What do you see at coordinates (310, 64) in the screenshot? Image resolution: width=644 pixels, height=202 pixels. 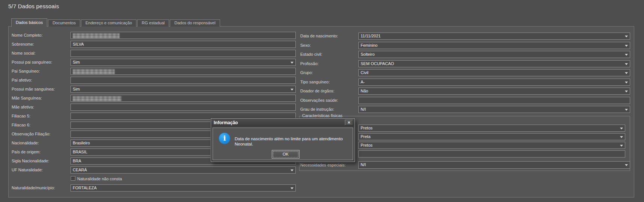 I see `field-label: Profissão:` at bounding box center [310, 64].